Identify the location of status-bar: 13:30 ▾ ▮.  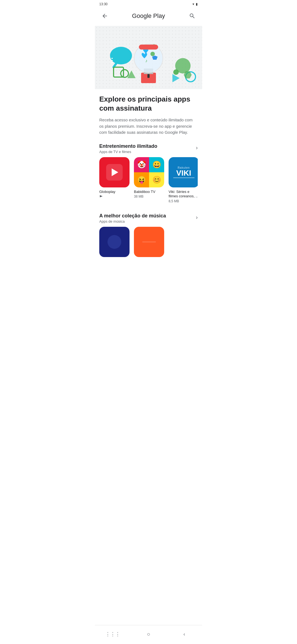
(148, 4).